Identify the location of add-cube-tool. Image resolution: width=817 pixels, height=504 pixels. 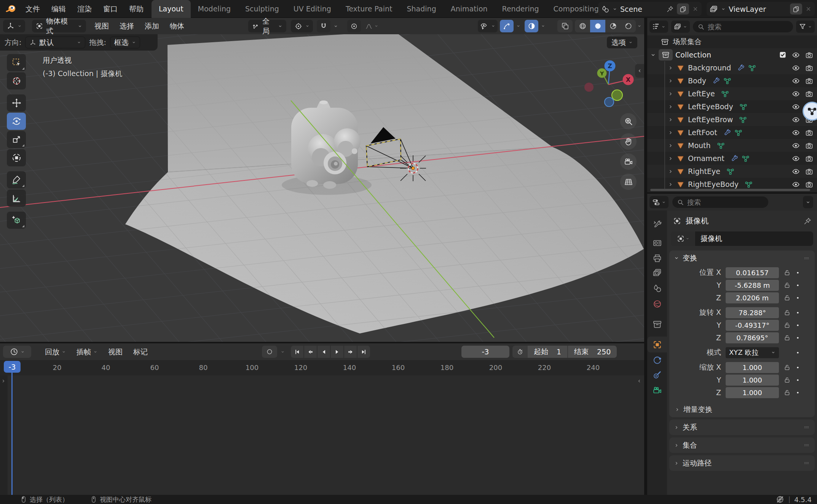
(16, 220).